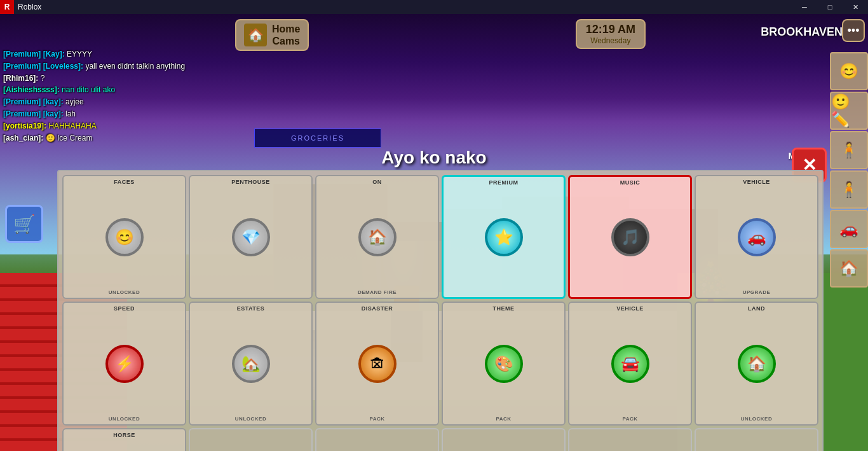 Image resolution: width=868 pixels, height=451 pixels. I want to click on estates-icon: 🏡, so click(251, 364).